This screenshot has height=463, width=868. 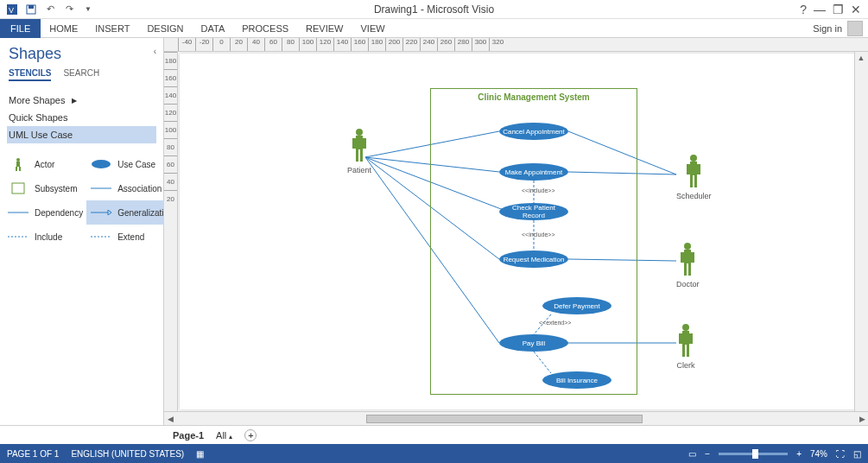 What do you see at coordinates (50, 10) in the screenshot?
I see `undo-icon: ↶` at bounding box center [50, 10].